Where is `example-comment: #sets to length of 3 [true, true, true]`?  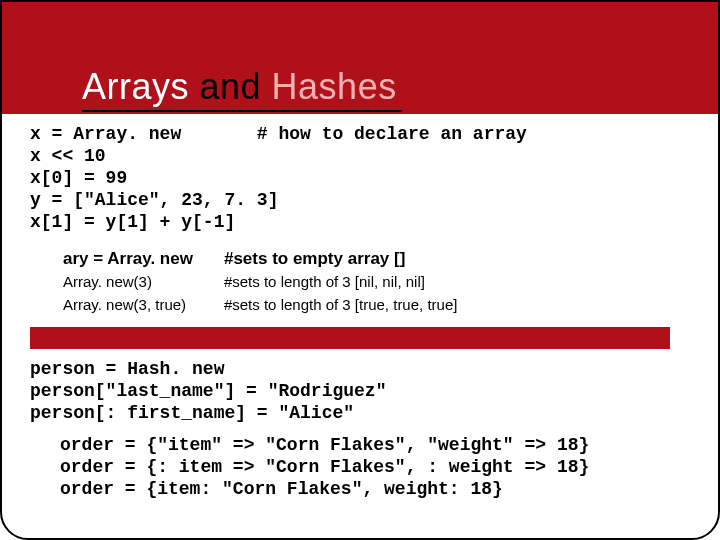 example-comment: #sets to length of 3 [true, true, true] is located at coordinates (340, 306).